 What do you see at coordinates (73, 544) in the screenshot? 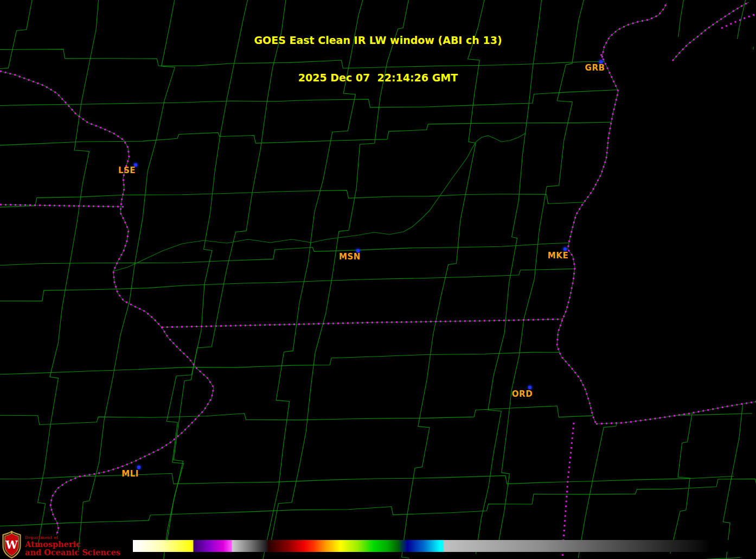
I see `logo-line-1: Atmospheric` at bounding box center [73, 544].